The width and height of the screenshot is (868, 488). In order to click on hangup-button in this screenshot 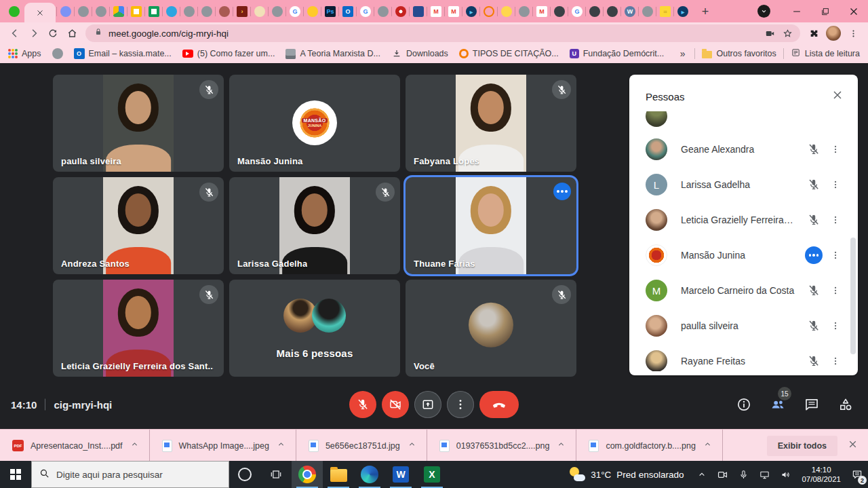, I will do `click(499, 405)`.